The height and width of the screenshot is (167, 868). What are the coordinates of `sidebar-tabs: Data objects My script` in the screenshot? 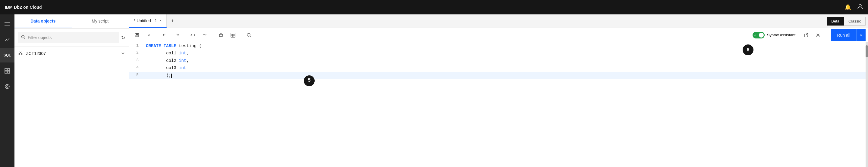 It's located at (71, 22).